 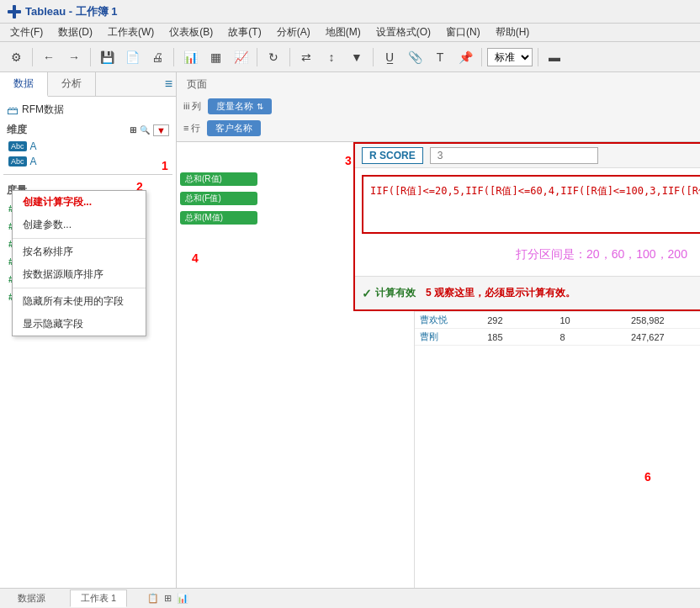 What do you see at coordinates (192, 106) in the screenshot?
I see `col-label: iii 列` at bounding box center [192, 106].